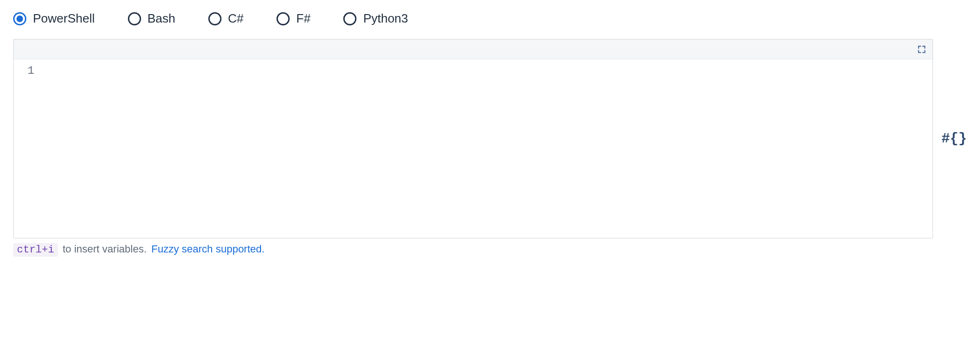  Describe the element at coordinates (375, 19) in the screenshot. I see `language-radio-python3: Python3` at that location.